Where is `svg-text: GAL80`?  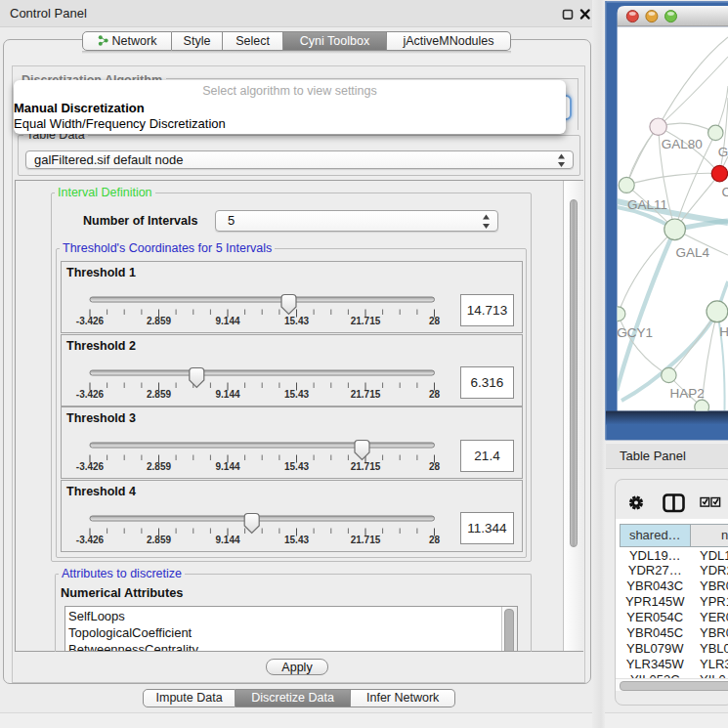 svg-text: GAL80 is located at coordinates (682, 145).